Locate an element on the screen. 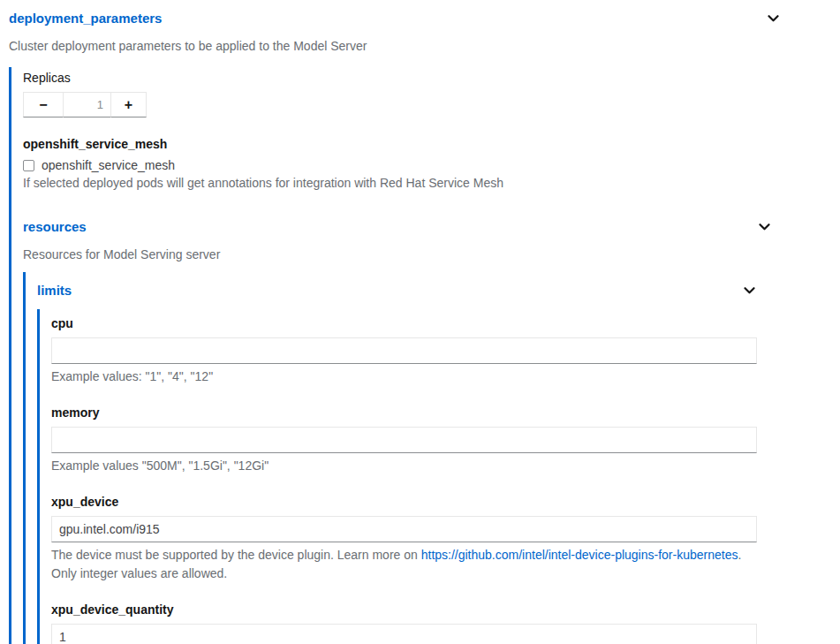 This screenshot has height=644, width=840. section-header-resources: resources is located at coordinates (397, 226).